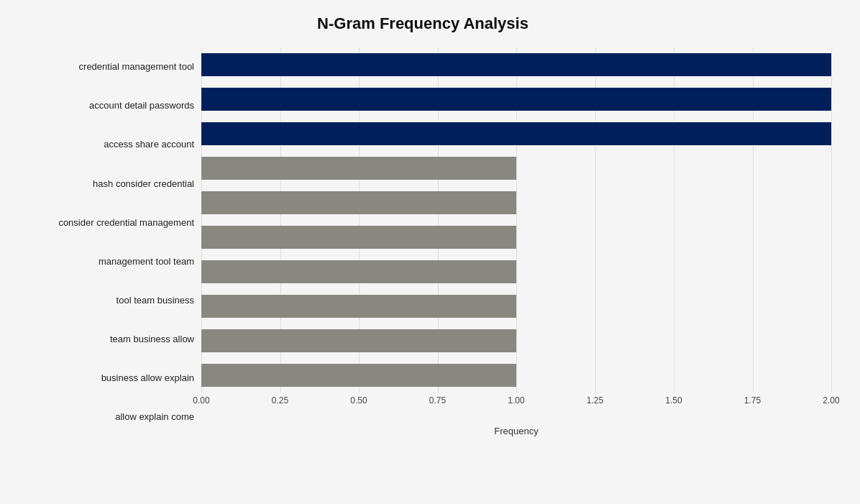 Image resolution: width=860 pixels, height=504 pixels. I want to click on y-label: account detail passwords, so click(142, 106).